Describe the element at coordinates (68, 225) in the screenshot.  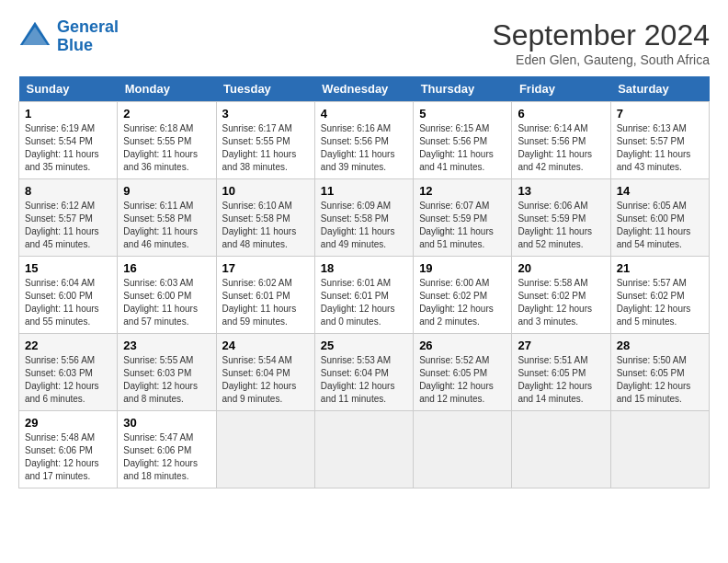
I see `day-info: Sunrise: 6:12 AM Sunset: 5:57 PM Dayligh…` at that location.